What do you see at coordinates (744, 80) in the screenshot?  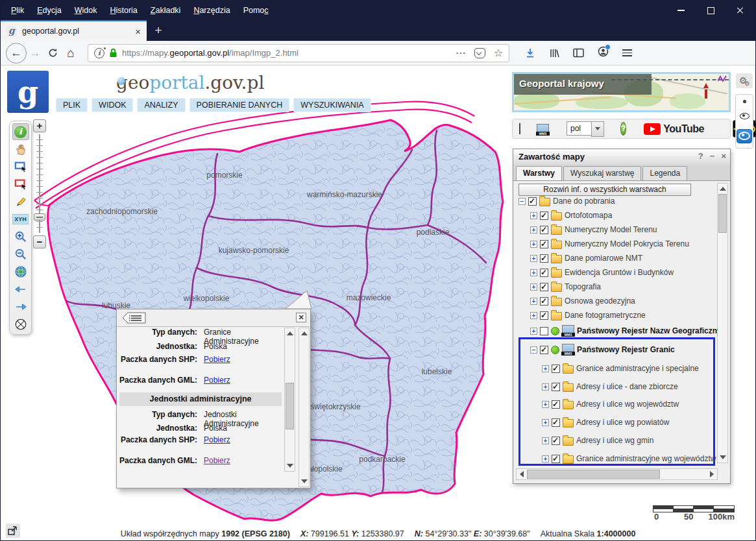 I see `settings-button: ⚙⚙` at bounding box center [744, 80].